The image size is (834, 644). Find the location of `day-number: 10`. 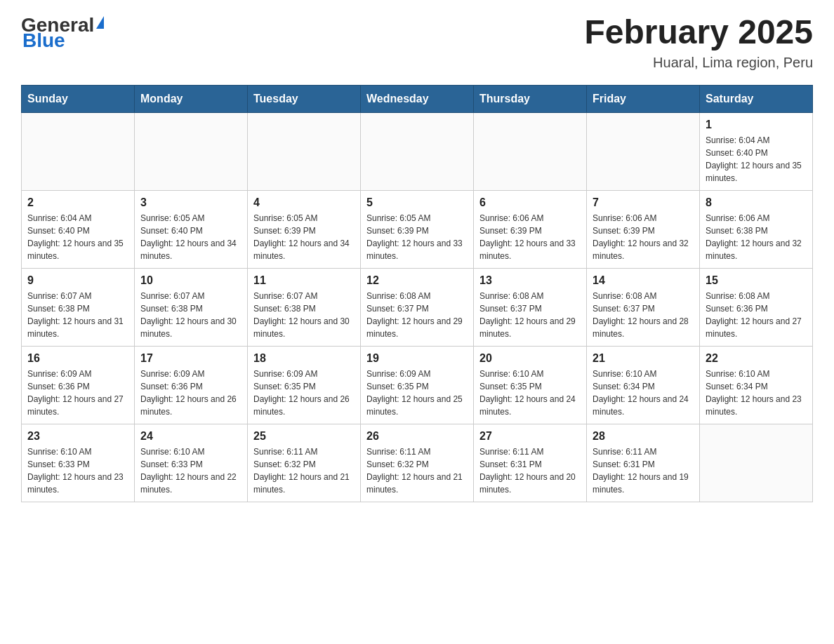

day-number: 10 is located at coordinates (191, 281).